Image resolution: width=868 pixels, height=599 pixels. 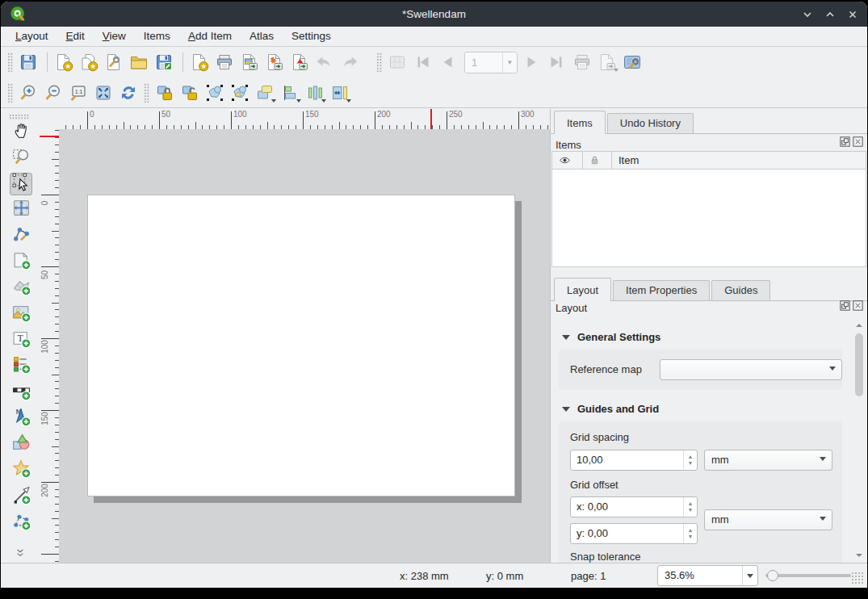 I want to click on grid-offset-y-input: y: 0,00 ▲▼, so click(x=634, y=534).